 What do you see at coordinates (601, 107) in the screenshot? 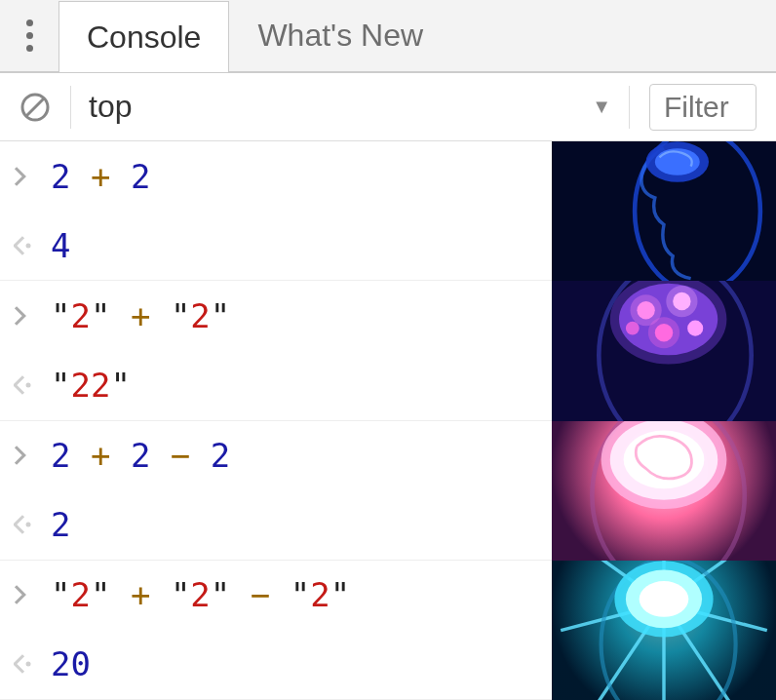
I see `chevron-down-icon: ▼` at bounding box center [601, 107].